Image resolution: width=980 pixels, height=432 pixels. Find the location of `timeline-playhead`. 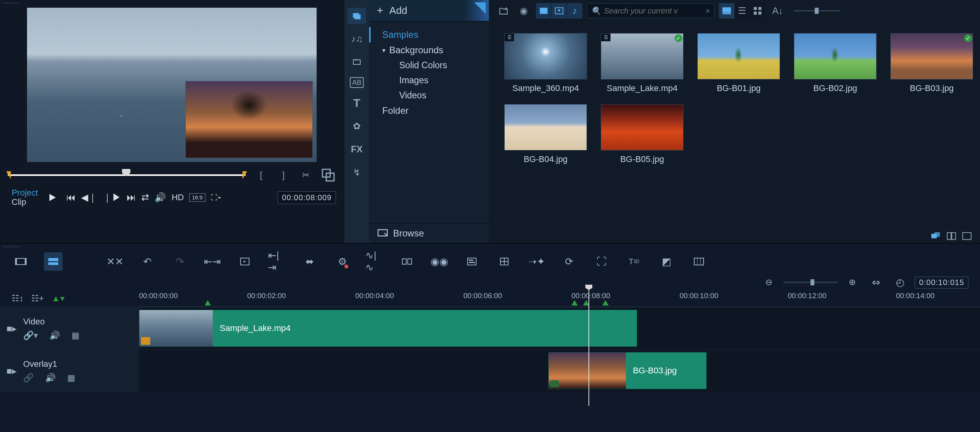

timeline-playhead is located at coordinates (589, 348).